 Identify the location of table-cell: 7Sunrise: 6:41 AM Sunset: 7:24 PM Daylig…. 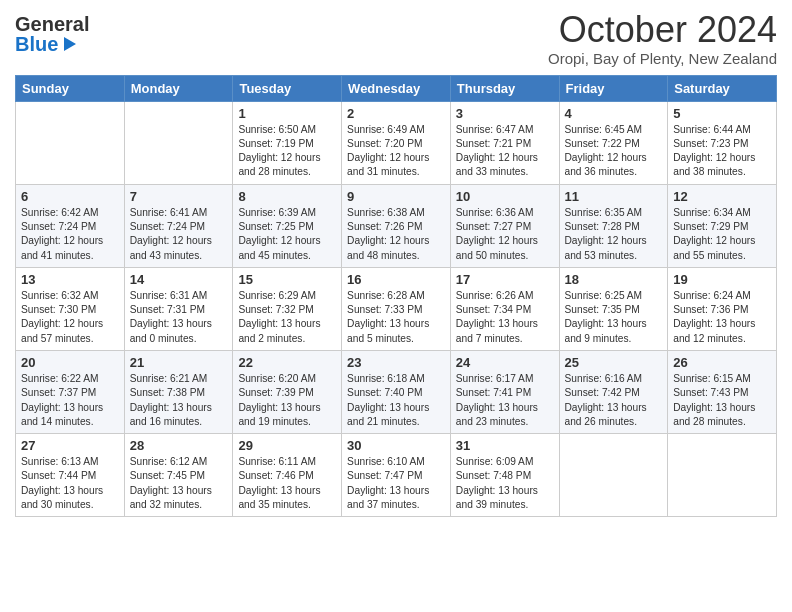
(178, 226).